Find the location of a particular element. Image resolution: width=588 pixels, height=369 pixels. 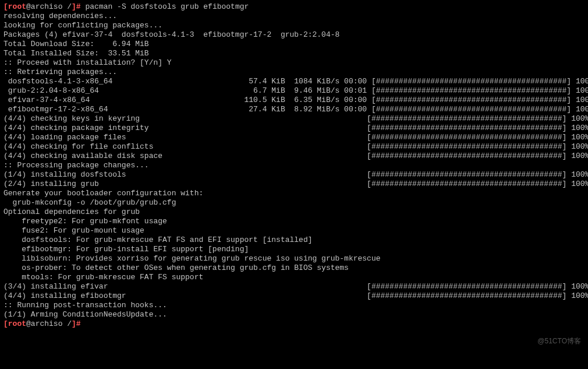

output-line: Total Download Size: 6.94 MiB is located at coordinates (294, 44).